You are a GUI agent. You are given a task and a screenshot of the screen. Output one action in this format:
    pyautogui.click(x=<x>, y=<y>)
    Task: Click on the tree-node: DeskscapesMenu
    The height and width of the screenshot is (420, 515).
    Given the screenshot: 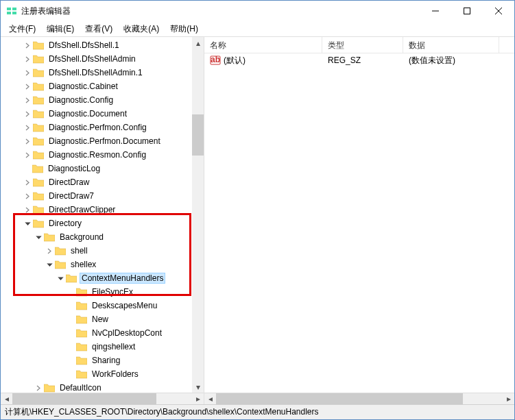 What is the action you would take?
    pyautogui.click(x=96, y=306)
    